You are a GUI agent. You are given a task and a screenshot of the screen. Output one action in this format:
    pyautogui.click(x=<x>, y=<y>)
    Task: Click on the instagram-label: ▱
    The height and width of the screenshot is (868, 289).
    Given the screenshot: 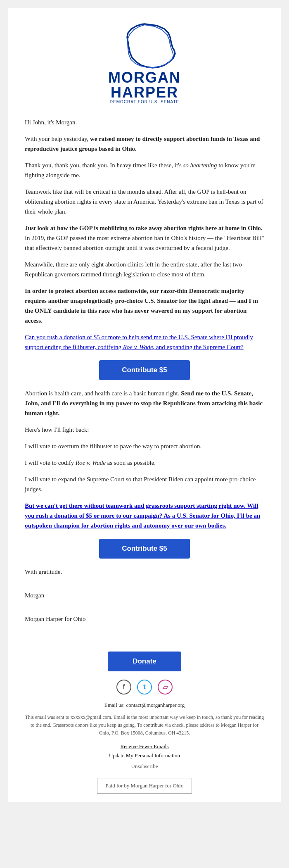 What is the action you would take?
    pyautogui.click(x=165, y=687)
    